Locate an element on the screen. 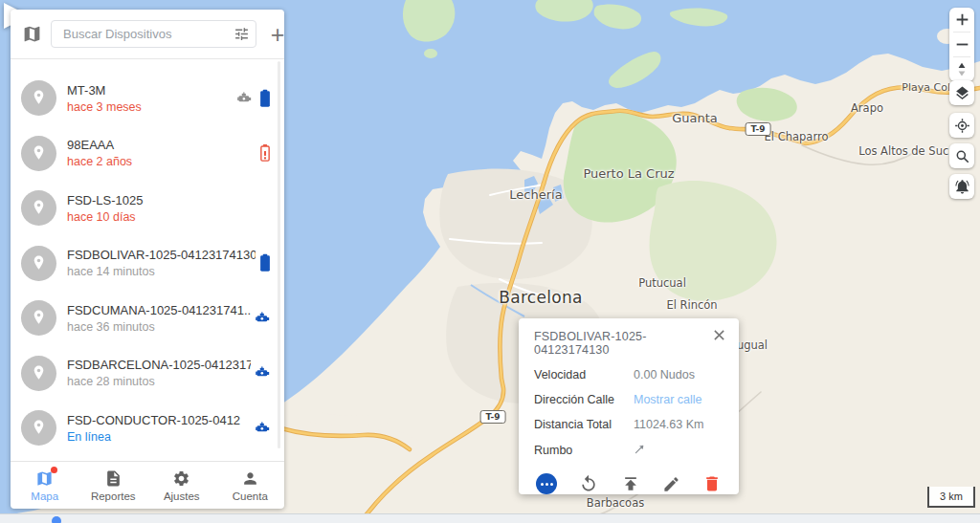  nav-label: Ajustes is located at coordinates (182, 496).